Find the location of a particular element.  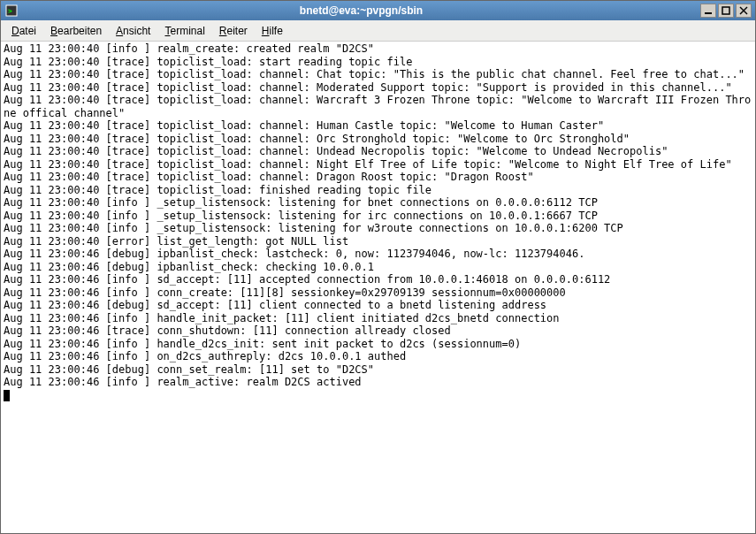

minimize-button is located at coordinates (708, 11).